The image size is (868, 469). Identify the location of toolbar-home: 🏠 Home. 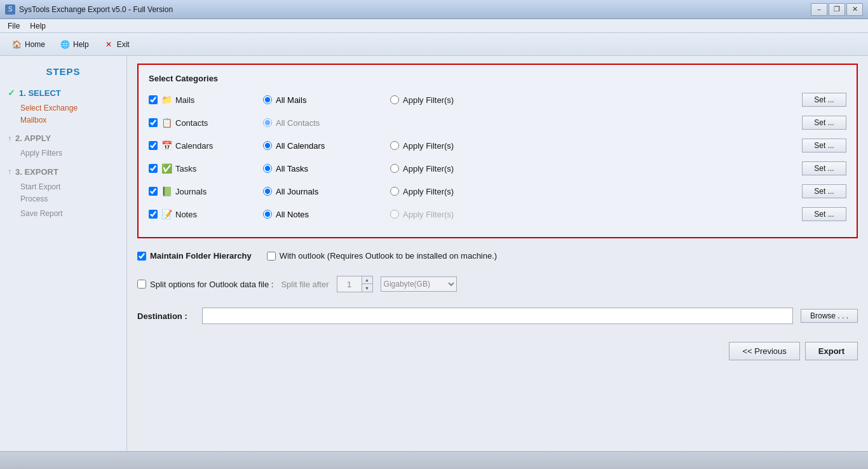
(28, 44).